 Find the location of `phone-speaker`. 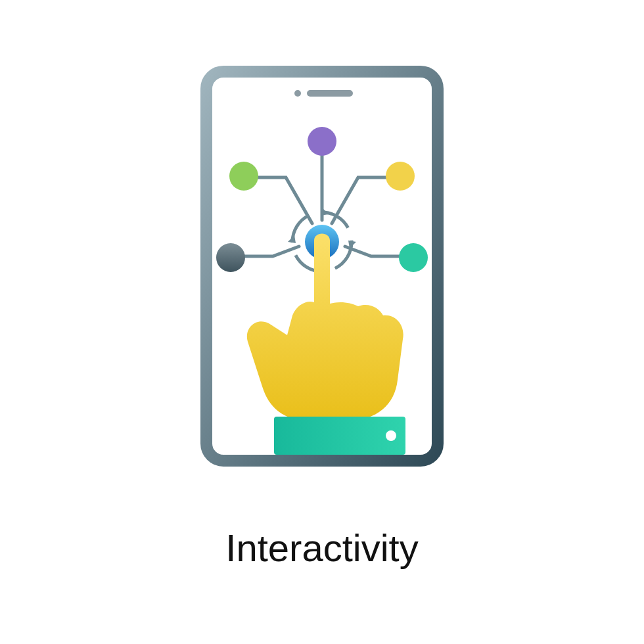

phone-speaker is located at coordinates (330, 93).